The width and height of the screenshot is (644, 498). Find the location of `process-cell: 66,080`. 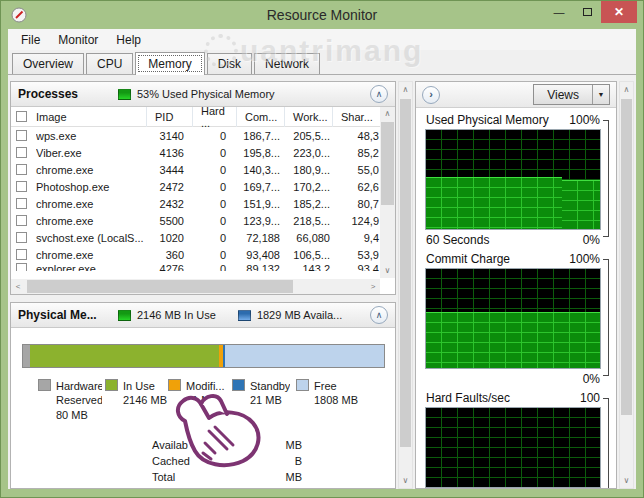

process-cell: 66,080 is located at coordinates (307, 238).